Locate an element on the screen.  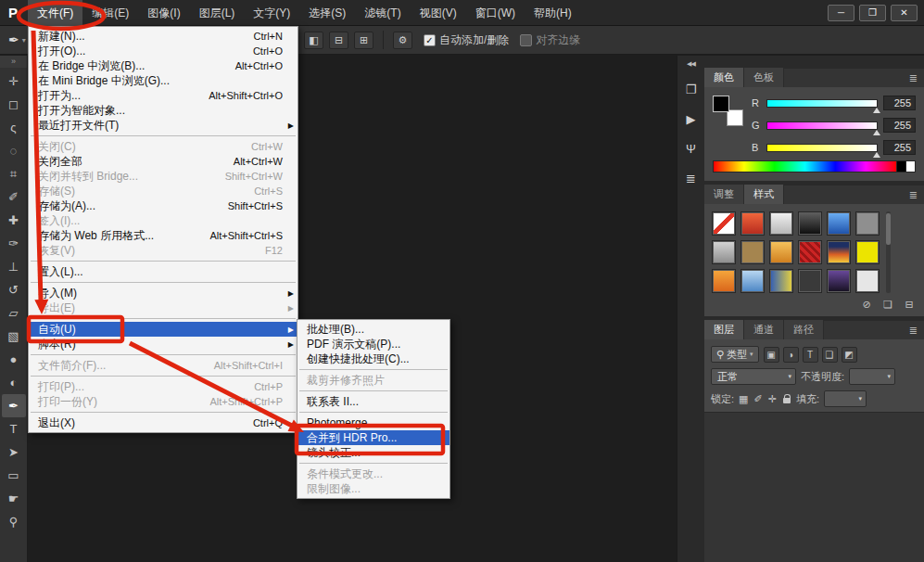
file-menu-scripts: 脚本(R)▶ is located at coordinates (163, 344).